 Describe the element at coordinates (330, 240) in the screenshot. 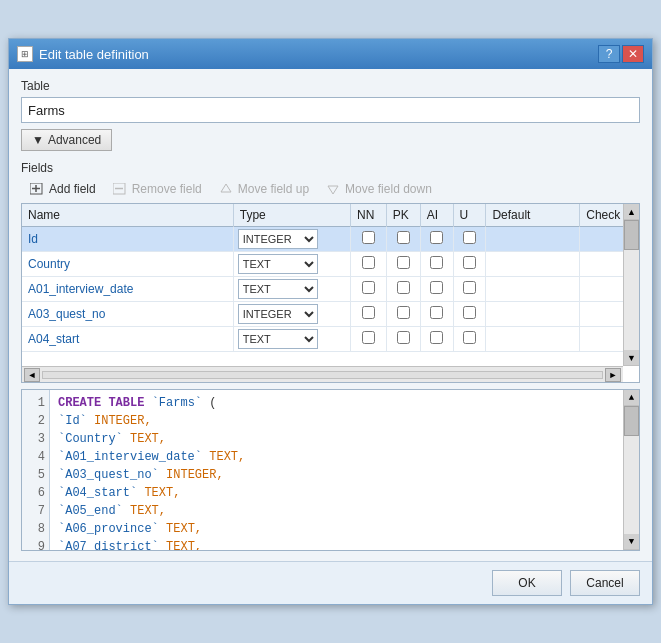

I see `table-row: IdINTEGERTEXTREALBLOBNUMERIC` at that location.